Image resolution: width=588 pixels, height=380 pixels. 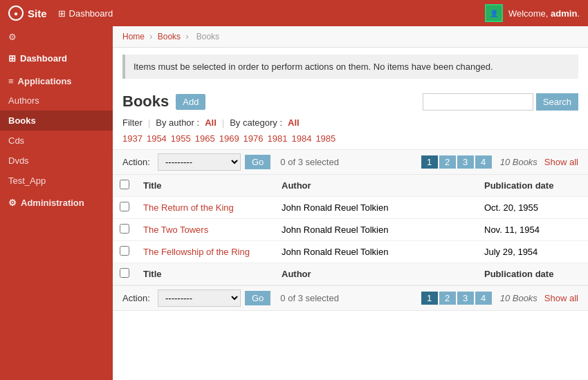 I want to click on sidebar-gear, so click(x=57, y=37).